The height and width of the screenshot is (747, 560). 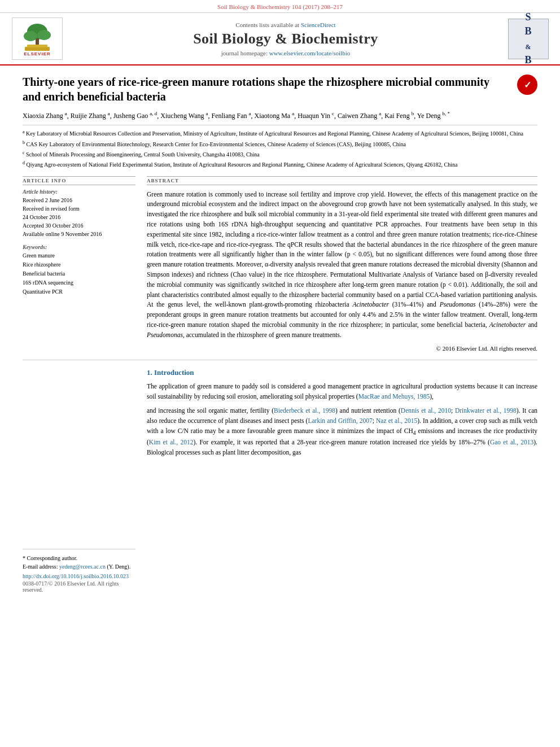 What do you see at coordinates (280, 164) in the screenshot?
I see `affiliation-d: d Qiyang Agro-ecosystem of National Fiel…` at bounding box center [280, 164].